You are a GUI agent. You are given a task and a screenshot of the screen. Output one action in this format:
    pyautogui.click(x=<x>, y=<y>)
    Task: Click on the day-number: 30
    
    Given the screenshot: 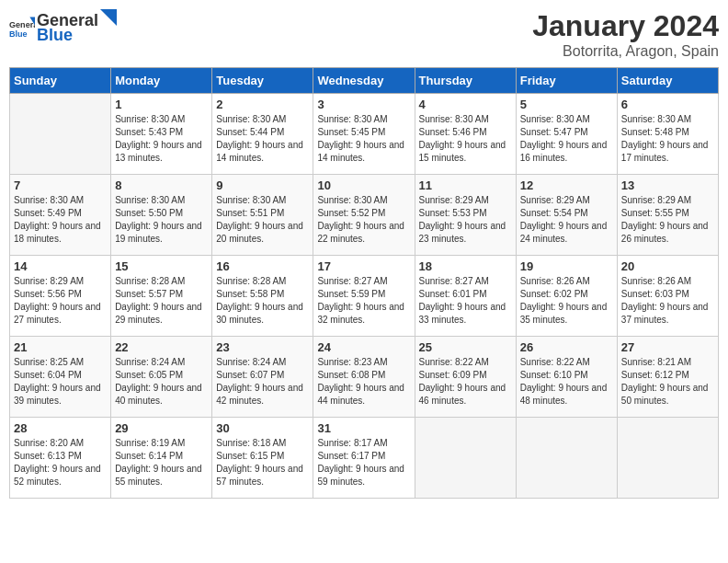 What is the action you would take?
    pyautogui.click(x=263, y=429)
    